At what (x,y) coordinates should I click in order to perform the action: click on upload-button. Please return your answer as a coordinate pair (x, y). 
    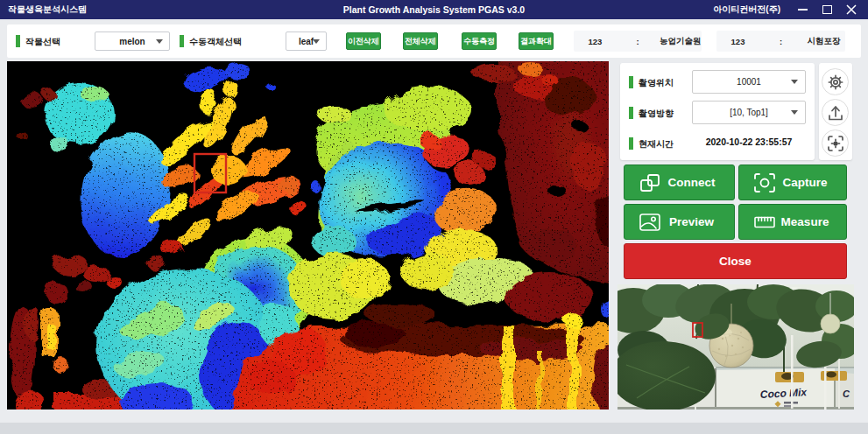
    Looking at the image, I should click on (836, 112).